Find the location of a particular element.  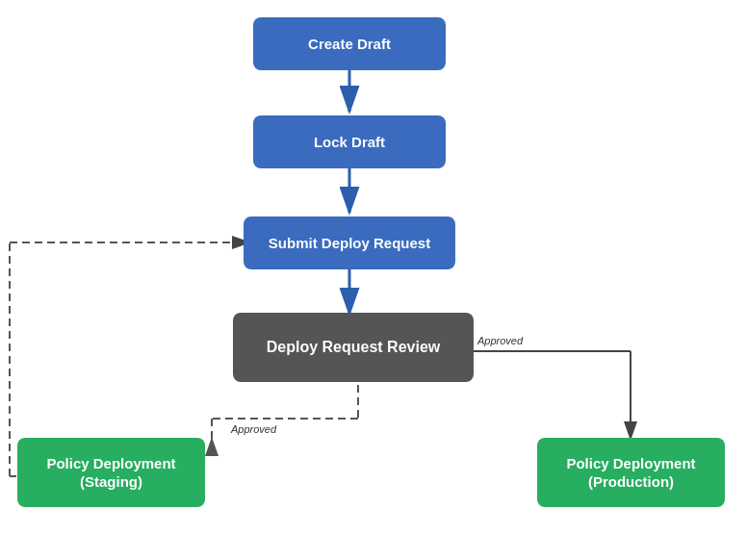

lock-draft-node: Lock Draft is located at coordinates (349, 142).